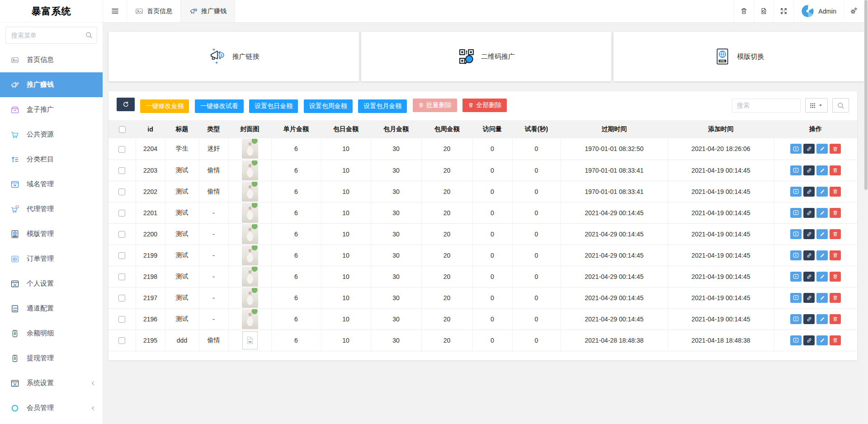  I want to click on card-label: 二维码推广, so click(498, 57).